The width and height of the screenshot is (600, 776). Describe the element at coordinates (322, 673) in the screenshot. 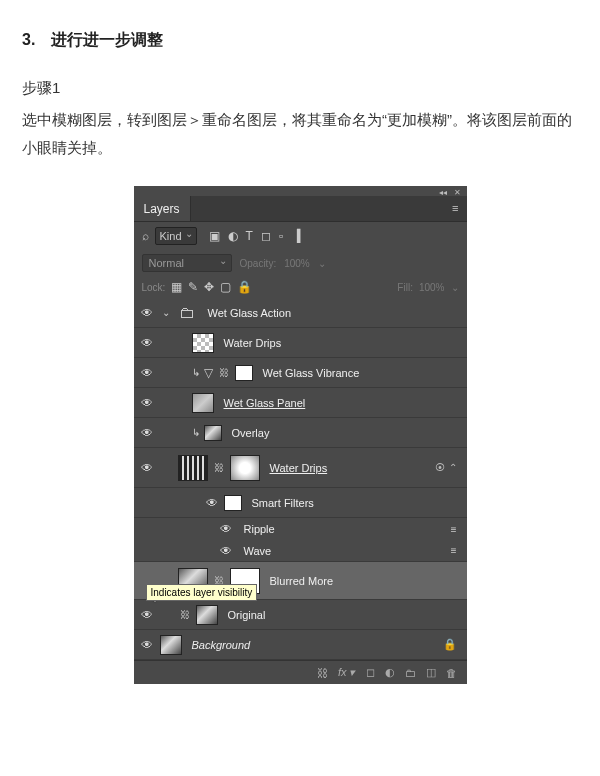

I see `link-layers-icon: ⛓` at that location.